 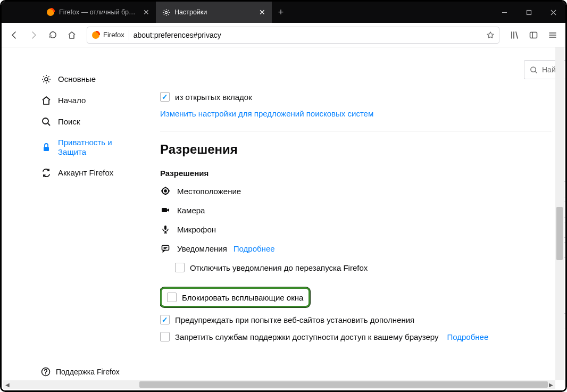 What do you see at coordinates (356, 248) in the screenshot?
I see `permission-notifications: Уведомления Подробнее` at bounding box center [356, 248].